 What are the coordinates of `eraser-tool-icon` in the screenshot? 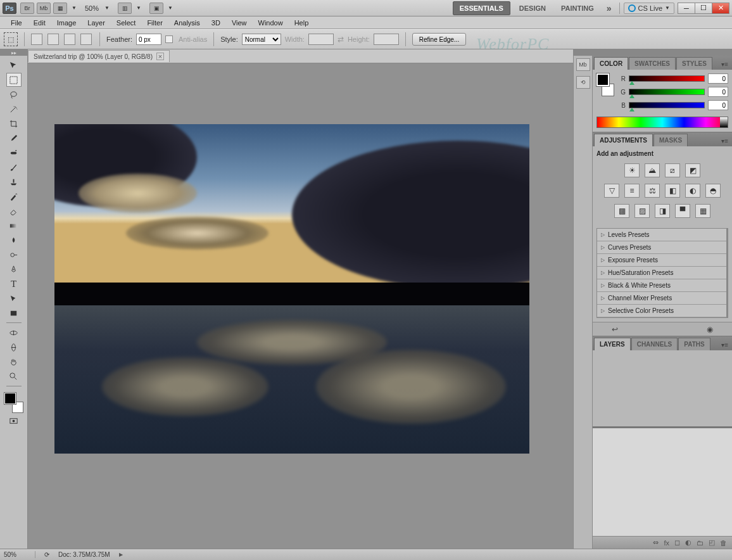 It's located at (14, 211).